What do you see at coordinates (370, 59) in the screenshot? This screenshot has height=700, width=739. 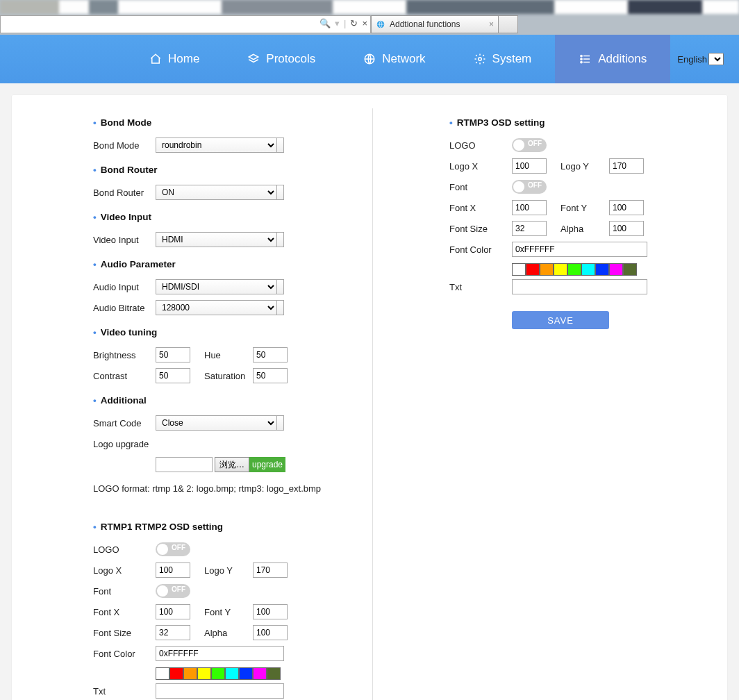 I see `globe-icon` at bounding box center [370, 59].